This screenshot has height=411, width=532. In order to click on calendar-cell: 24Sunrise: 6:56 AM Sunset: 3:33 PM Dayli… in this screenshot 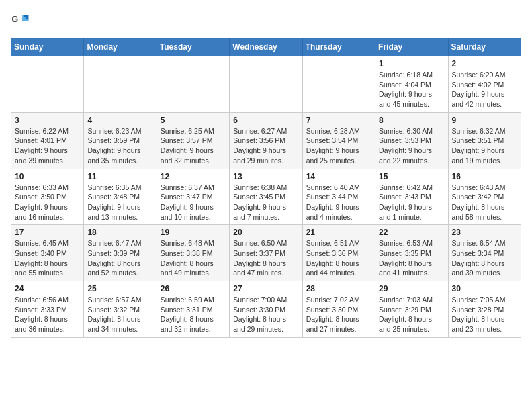, I will do `click(48, 310)`.